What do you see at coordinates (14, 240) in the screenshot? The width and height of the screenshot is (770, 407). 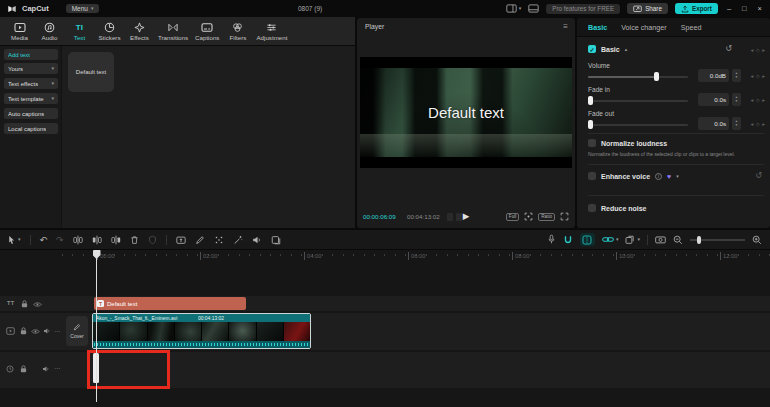 I see `select-tool-button: ▾` at bounding box center [14, 240].